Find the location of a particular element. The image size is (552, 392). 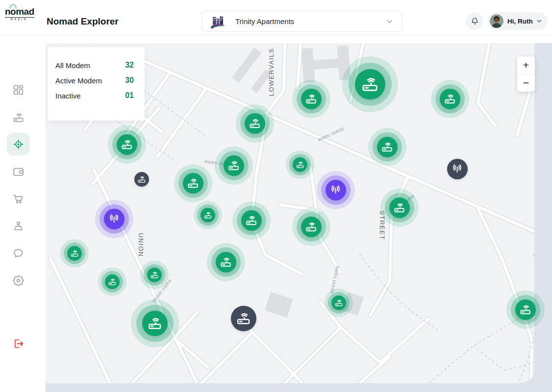

stat-value: 01 is located at coordinates (129, 96).